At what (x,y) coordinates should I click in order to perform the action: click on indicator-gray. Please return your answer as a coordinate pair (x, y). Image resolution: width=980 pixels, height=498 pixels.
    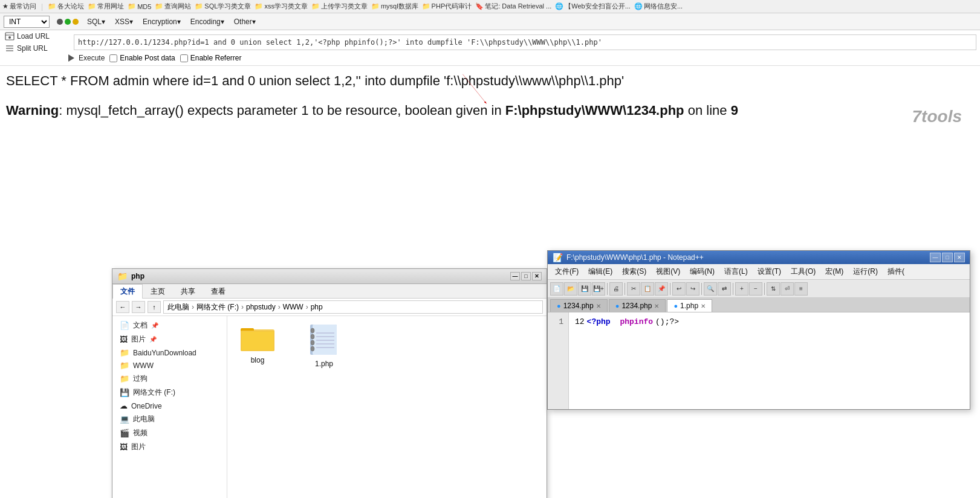
    Looking at the image, I should click on (60, 22).